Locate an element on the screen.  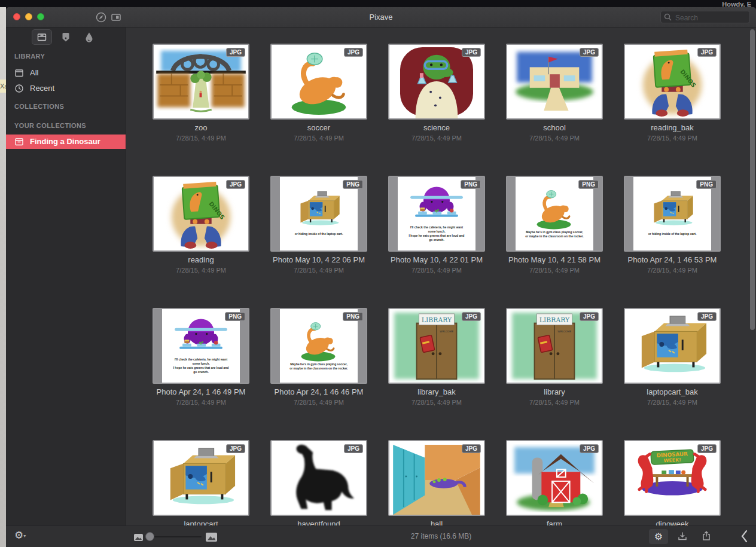
grid-item: DiNOS JPG reading 7/28/15, 4:49 PM is located at coordinates (201, 214).